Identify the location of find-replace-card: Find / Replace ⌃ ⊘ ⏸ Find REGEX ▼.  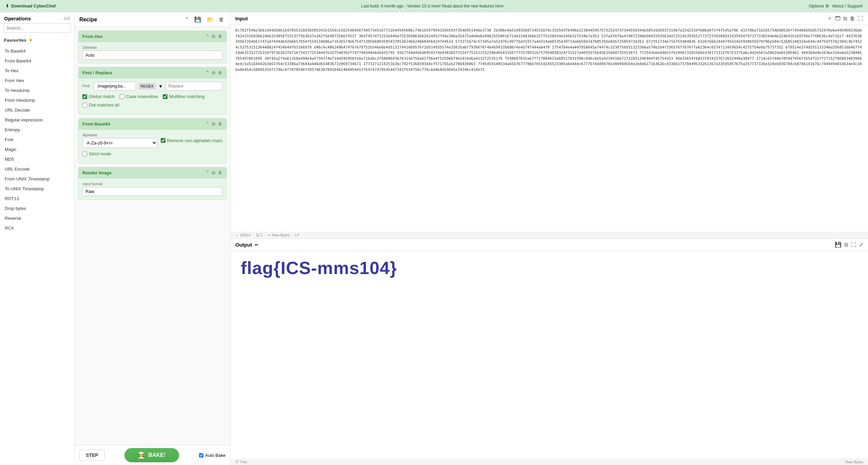
(153, 91).